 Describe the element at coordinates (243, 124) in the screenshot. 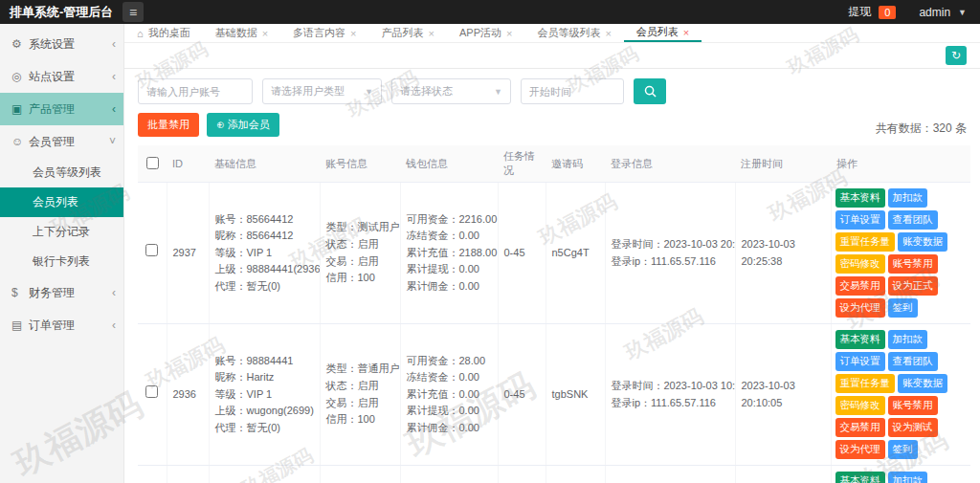

I see `add-member-button: ⊕ 添加会员` at that location.